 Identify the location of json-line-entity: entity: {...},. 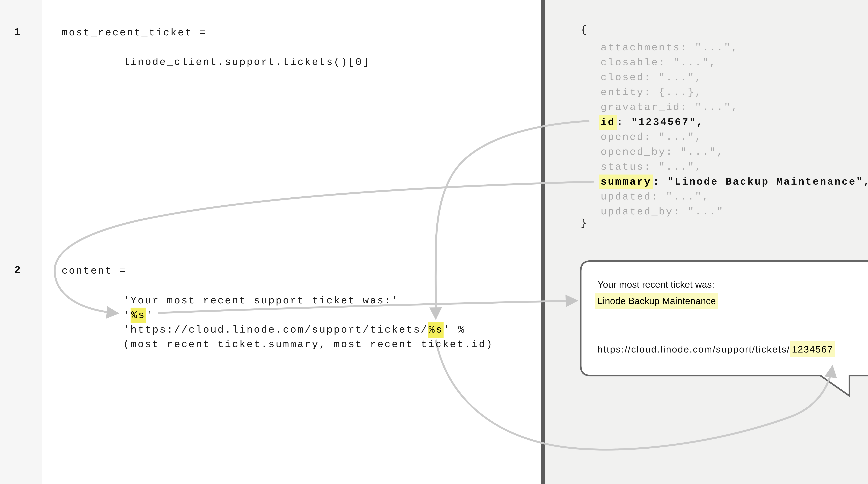
(652, 92).